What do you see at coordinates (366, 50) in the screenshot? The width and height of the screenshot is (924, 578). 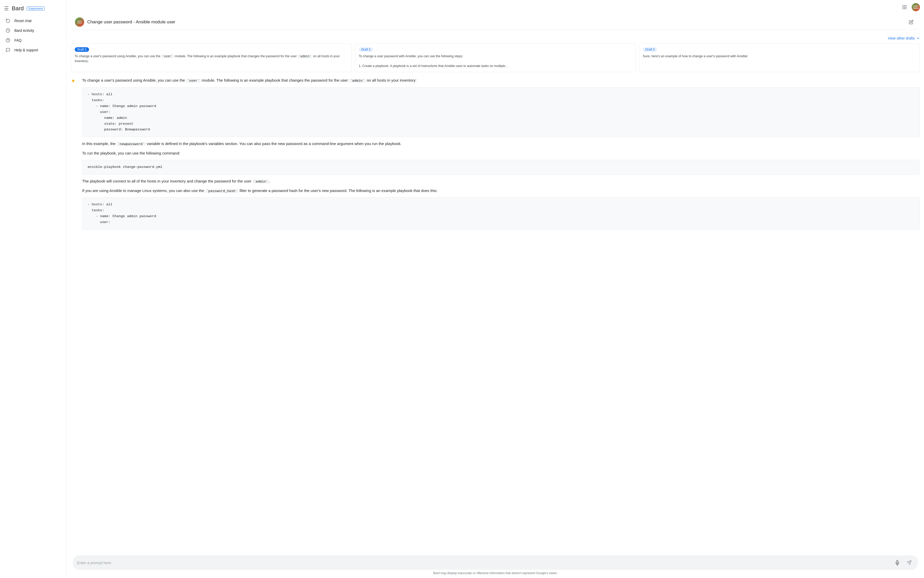 I see `draft-2-label: Draft 2` at bounding box center [366, 50].